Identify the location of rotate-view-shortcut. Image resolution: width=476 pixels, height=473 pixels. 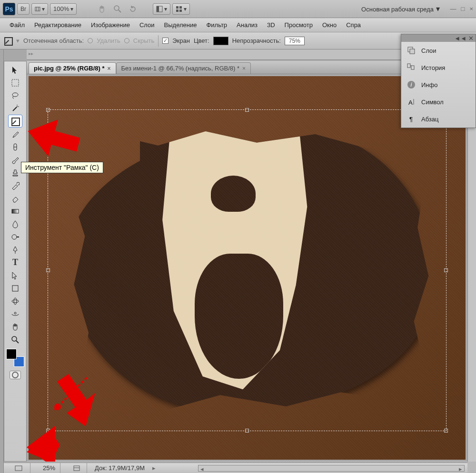
(133, 9).